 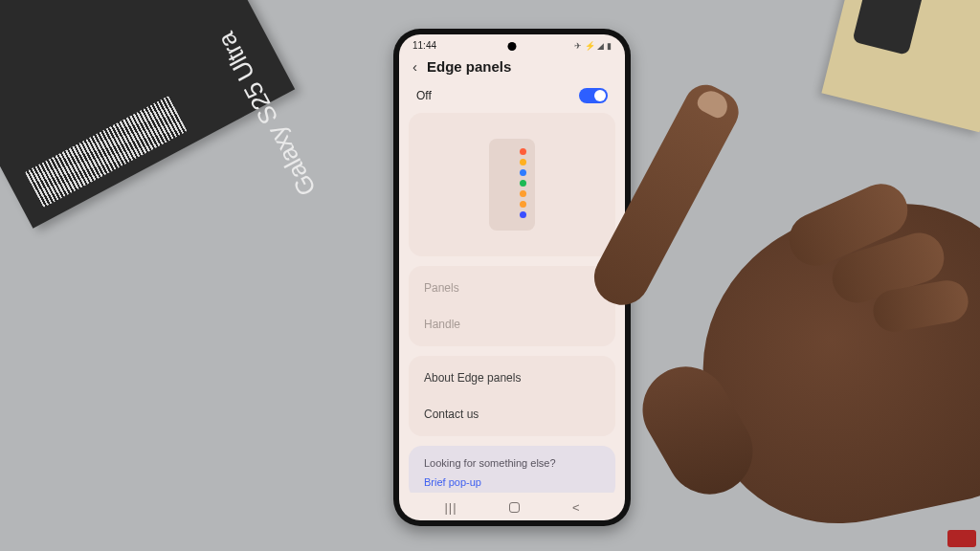 What do you see at coordinates (513, 46) in the screenshot?
I see `camera-hole` at bounding box center [513, 46].